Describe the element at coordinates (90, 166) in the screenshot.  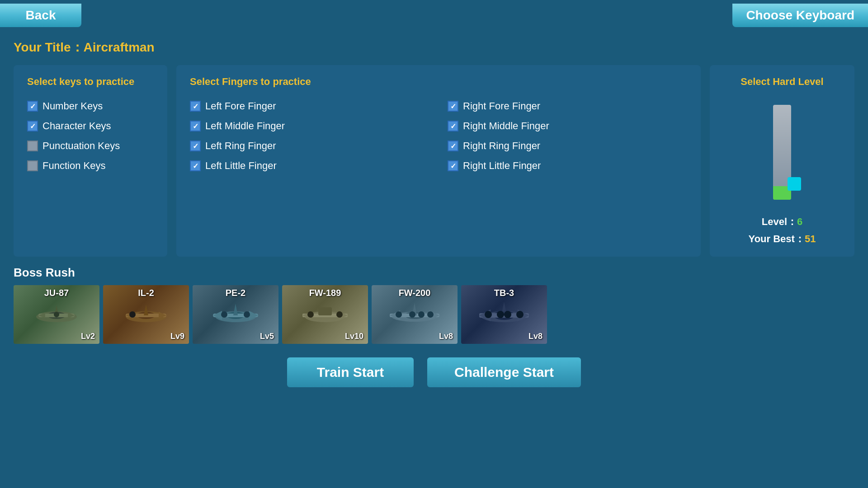
I see `function-keys-item: Function Keys` at that location.